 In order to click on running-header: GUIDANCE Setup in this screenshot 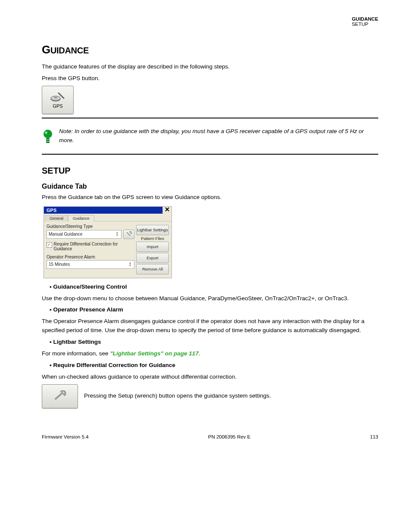, I will do `click(365, 22)`.